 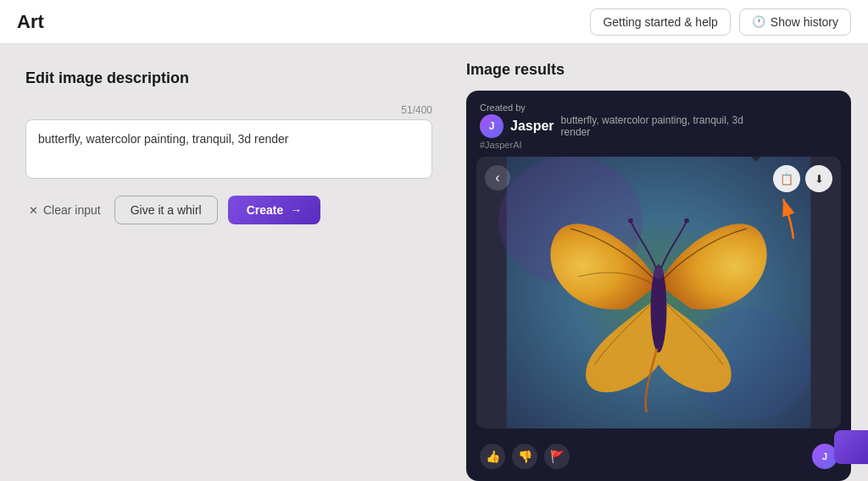 What do you see at coordinates (659, 124) in the screenshot?
I see `card-header: Created by J Jasper butterfly, watercolo…` at bounding box center [659, 124].